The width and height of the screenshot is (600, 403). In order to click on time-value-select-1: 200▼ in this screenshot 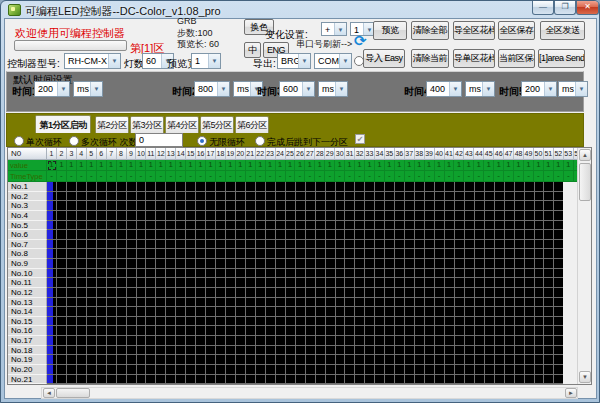, I will do `click(52, 89)`.